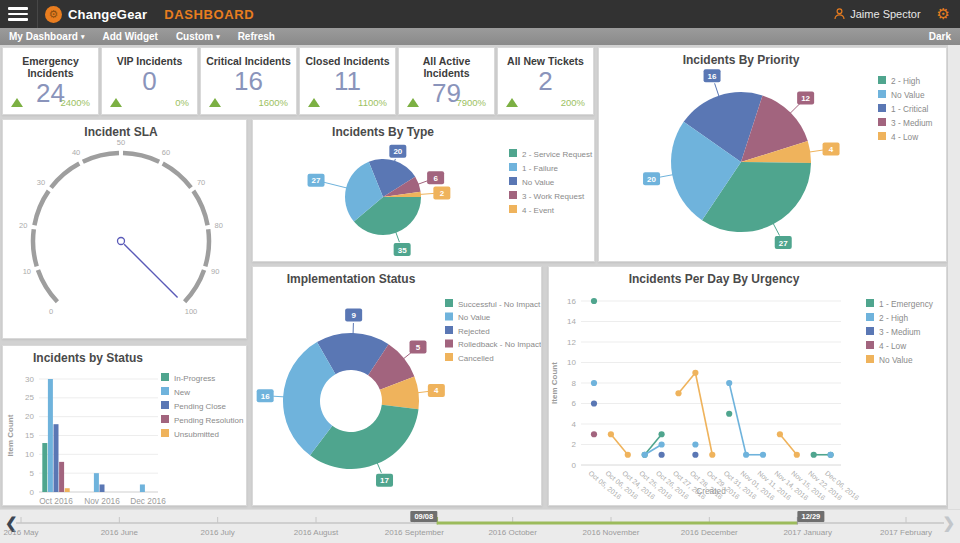  What do you see at coordinates (470, 358) in the screenshot?
I see `legend-item: Cancelled` at bounding box center [470, 358].